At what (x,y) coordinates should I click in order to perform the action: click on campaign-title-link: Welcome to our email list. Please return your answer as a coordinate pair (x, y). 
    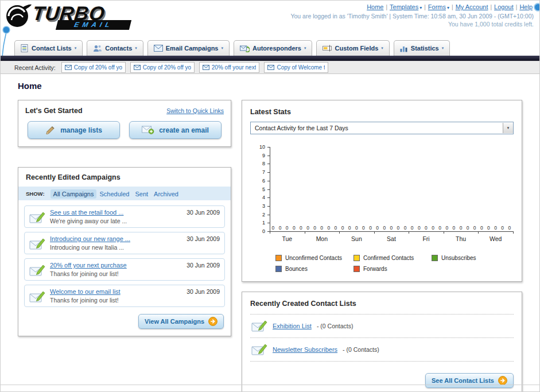
    Looking at the image, I should click on (114, 292).